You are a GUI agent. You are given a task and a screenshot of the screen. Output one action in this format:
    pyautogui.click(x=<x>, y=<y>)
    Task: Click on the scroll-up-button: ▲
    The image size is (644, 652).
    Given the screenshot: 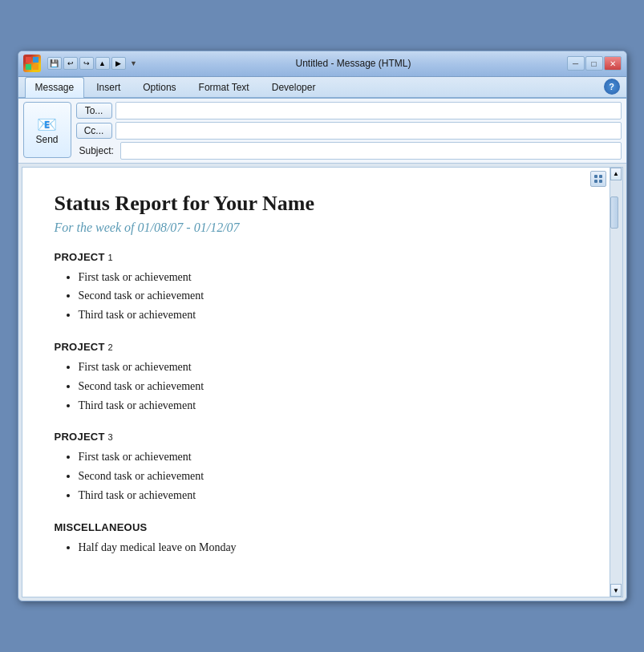 What is the action you would take?
    pyautogui.click(x=616, y=174)
    